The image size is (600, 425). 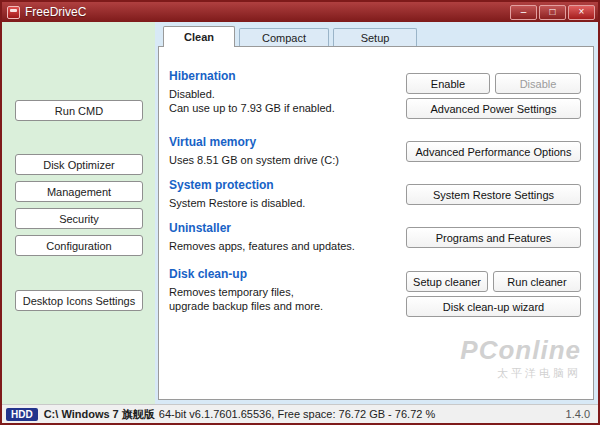 I want to click on tab-compact: Compact, so click(x=284, y=38).